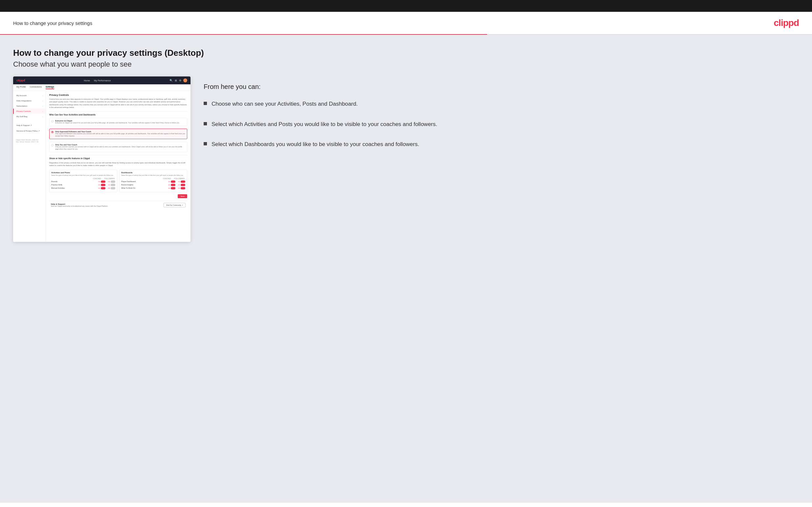 The width and height of the screenshot is (812, 507). Describe the element at coordinates (21, 80) in the screenshot. I see `mockup-logo: clippd` at that location.